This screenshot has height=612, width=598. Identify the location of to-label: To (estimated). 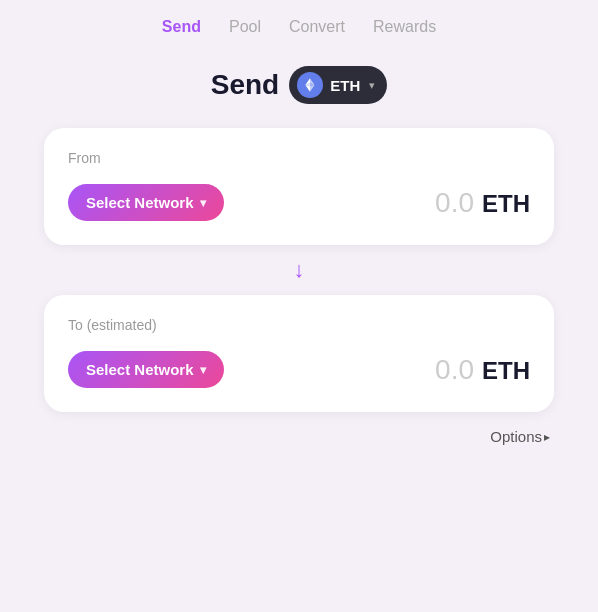
(299, 325).